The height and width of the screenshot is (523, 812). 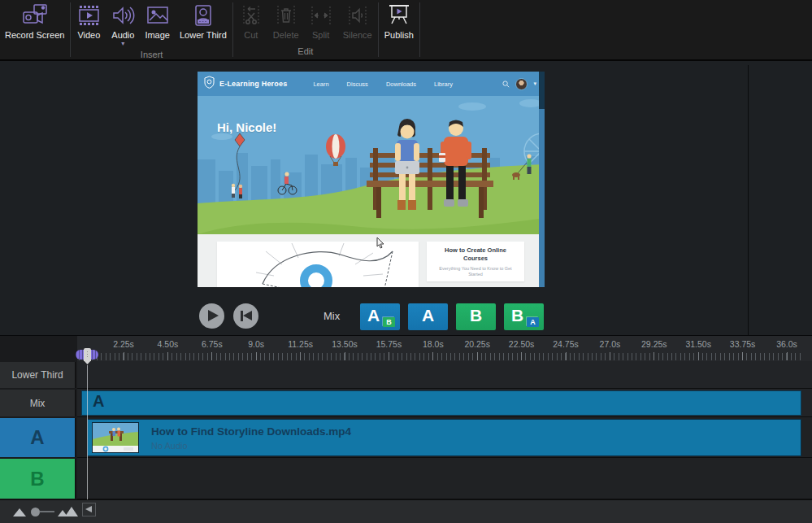 I want to click on promo-course-card: How to Create Online Courses Everything …, so click(x=475, y=262).